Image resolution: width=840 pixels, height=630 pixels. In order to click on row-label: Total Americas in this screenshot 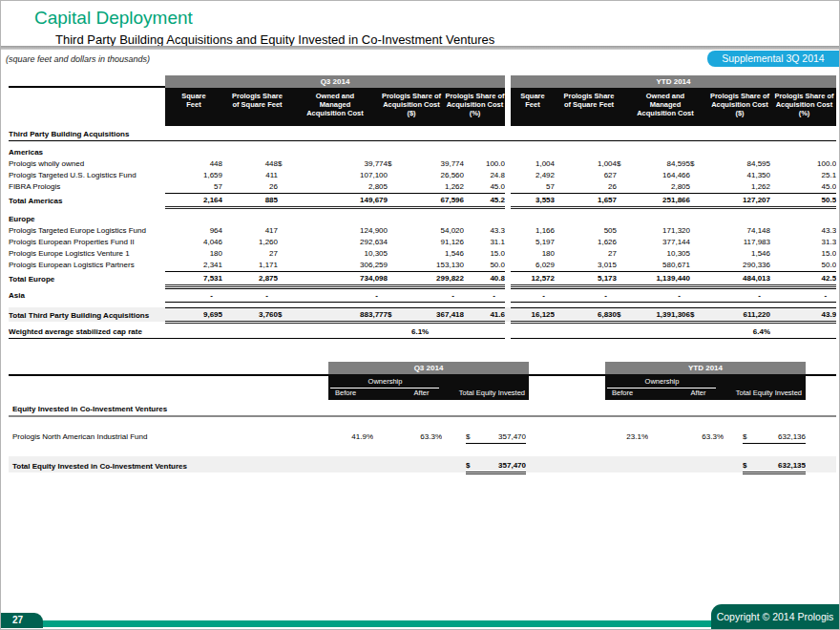, I will do `click(87, 200)`.